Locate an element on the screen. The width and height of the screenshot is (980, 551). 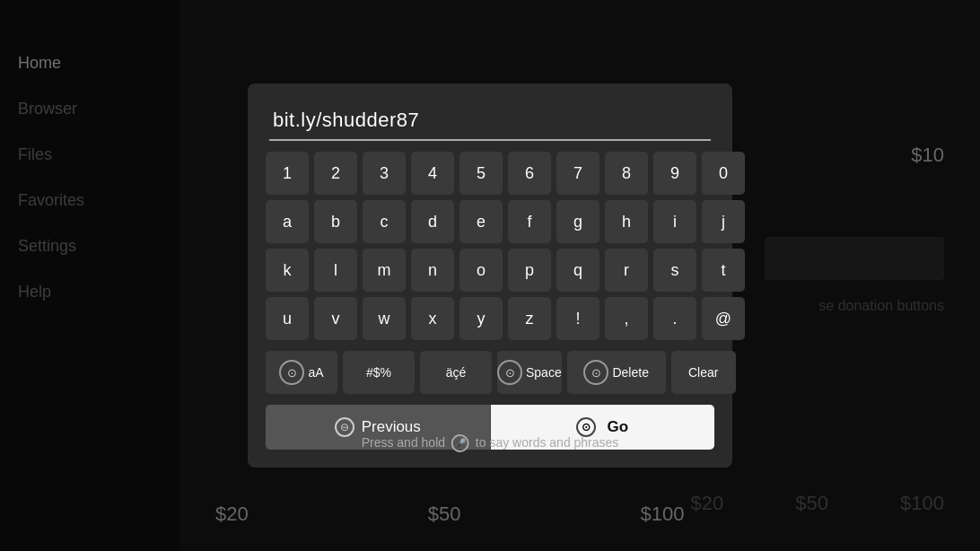
key-7: 7 is located at coordinates (578, 173).